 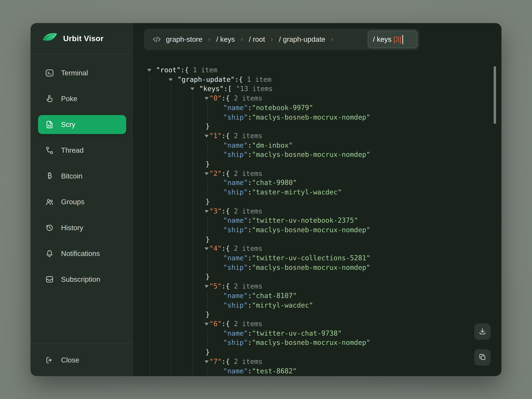 What do you see at coordinates (82, 150) in the screenshot?
I see `sidebar-item-thread: Thread` at bounding box center [82, 150].